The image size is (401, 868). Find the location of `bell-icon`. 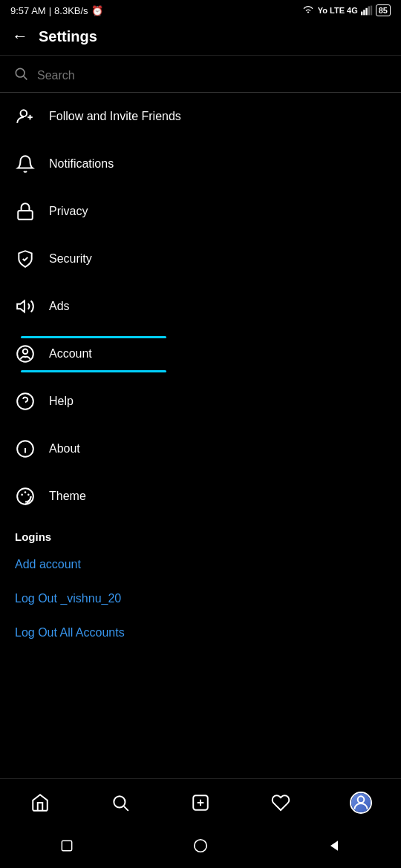

bell-icon is located at coordinates (25, 164).